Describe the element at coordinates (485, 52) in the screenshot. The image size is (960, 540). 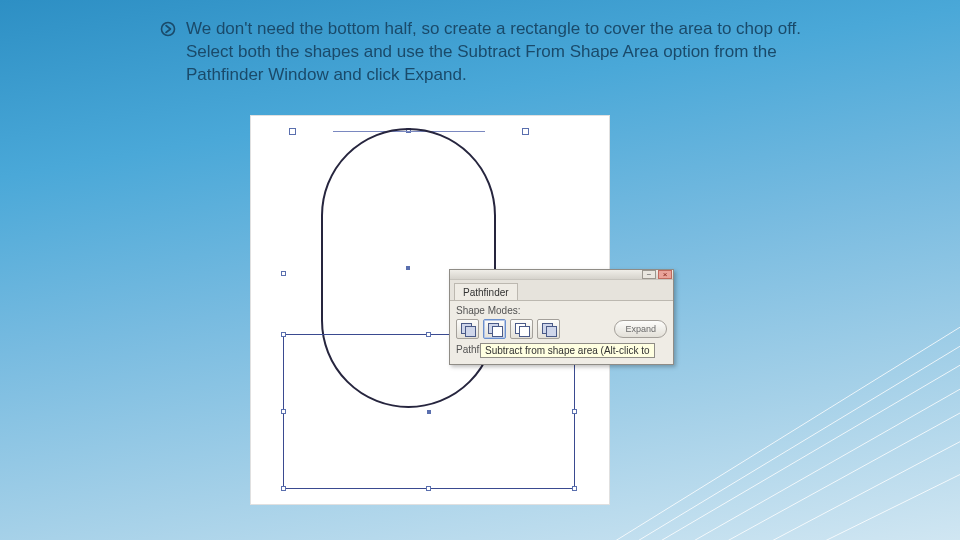
I see `bullet-item: We don't need the bottom half, so create…` at that location.